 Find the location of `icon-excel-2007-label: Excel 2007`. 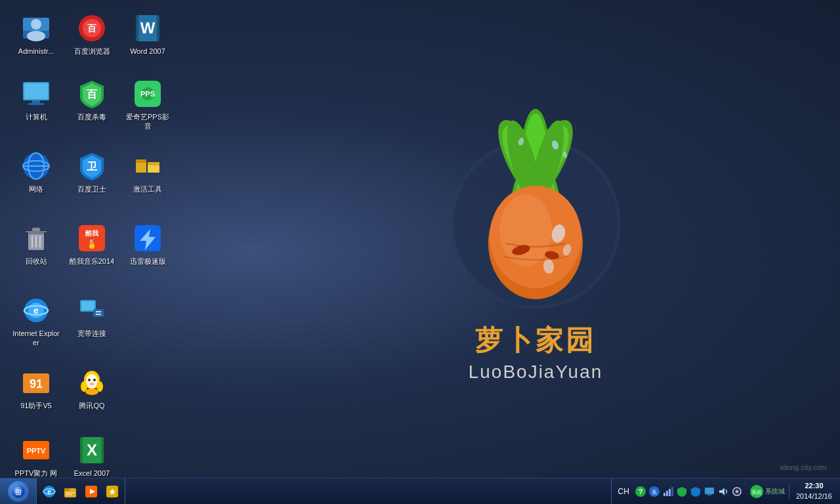

icon-excel-2007-label: Excel 2007 is located at coordinates (92, 473).